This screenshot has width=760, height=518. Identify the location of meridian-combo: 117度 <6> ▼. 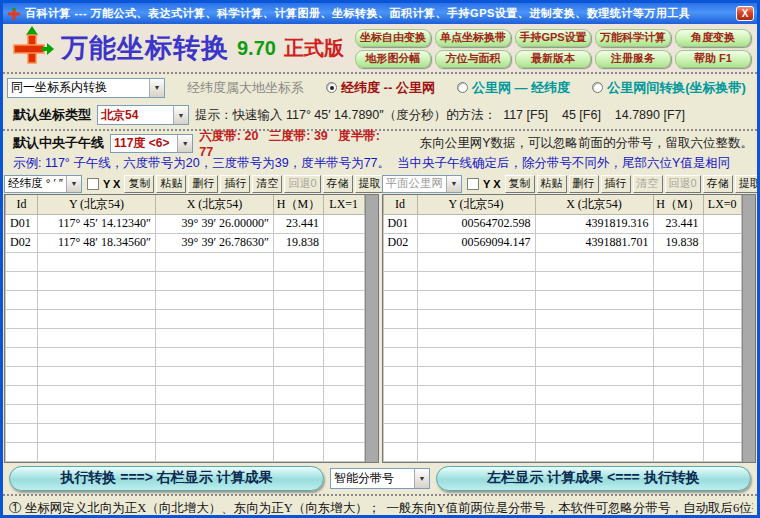
(152, 144).